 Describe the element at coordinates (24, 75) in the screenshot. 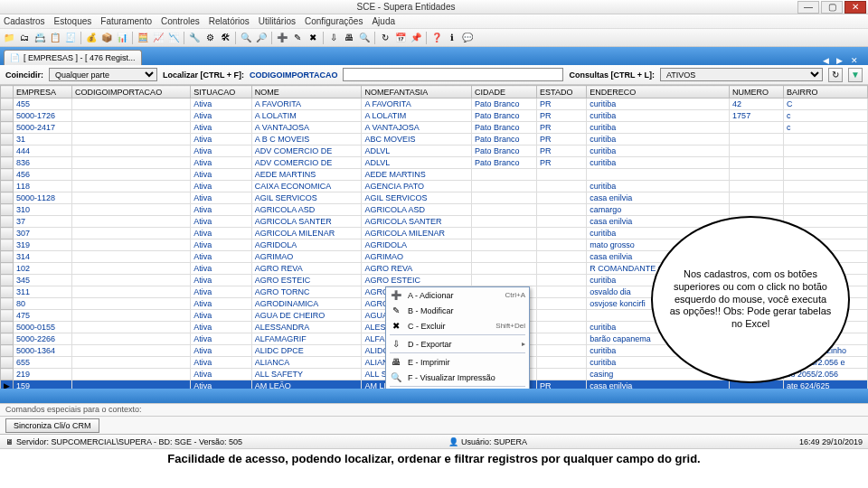

I see `coincidir-label: Coincidir:` at that location.